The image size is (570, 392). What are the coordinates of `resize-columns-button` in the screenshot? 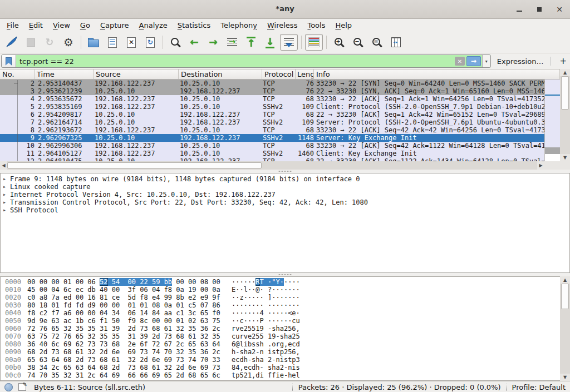 It's located at (396, 42).